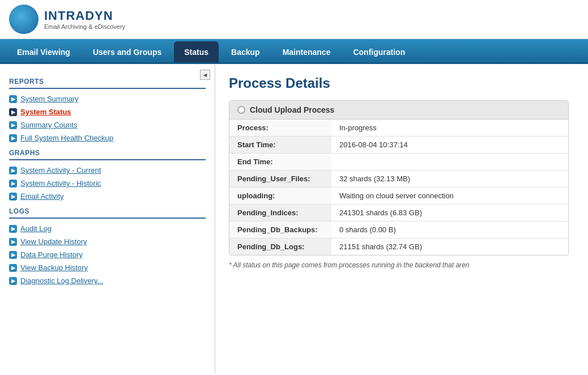 Image resolution: width=588 pixels, height=375 pixels. I want to click on sidebar-link-view-backup-history: ▶View Backup History, so click(108, 267).